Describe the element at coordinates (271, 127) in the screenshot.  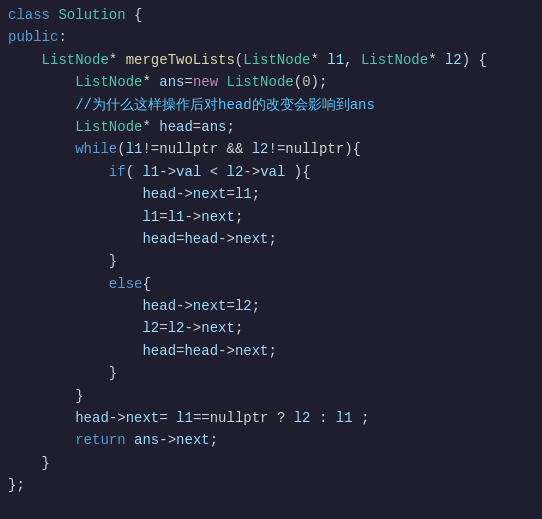
I see `code-line: ListNode* head=ans;` at that location.